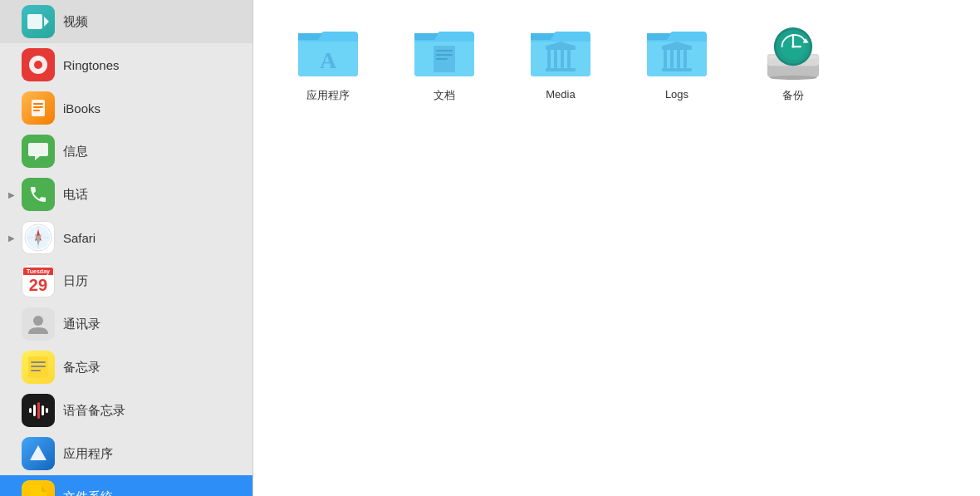  Describe the element at coordinates (38, 410) in the screenshot. I see `voice-memos-icon` at that location.